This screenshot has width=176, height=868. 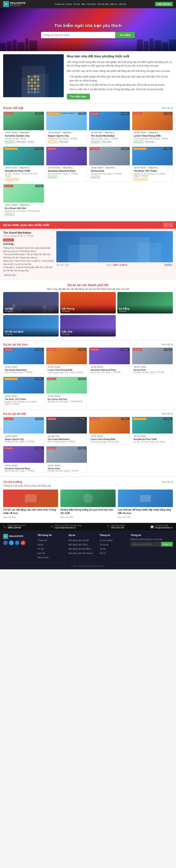 I want to click on news-card-2: Làm thế nào để tăng nhiều tiếp nhận bằng…, so click(x=145, y=504).